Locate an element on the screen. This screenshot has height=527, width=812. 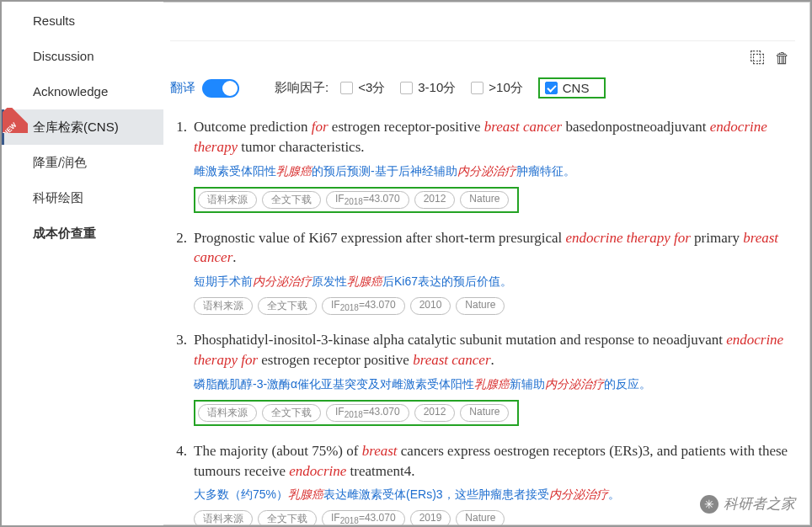
new-badge is located at coordinates (15, 120).